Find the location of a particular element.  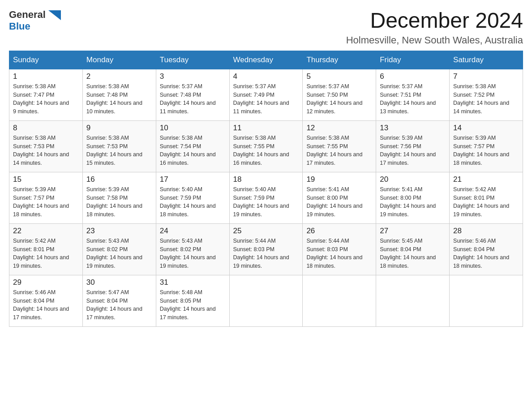

table-row: 1 Sunrise: 5:38 AM Sunset: 7:47 PM Dayli… is located at coordinates (46, 95).